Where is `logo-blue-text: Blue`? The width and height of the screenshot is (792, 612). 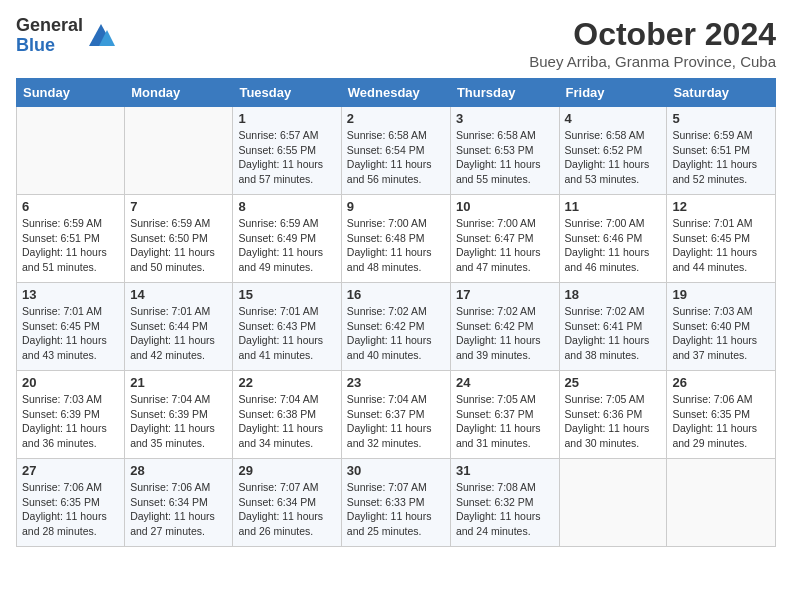 logo-blue-text: Blue is located at coordinates (50, 46).